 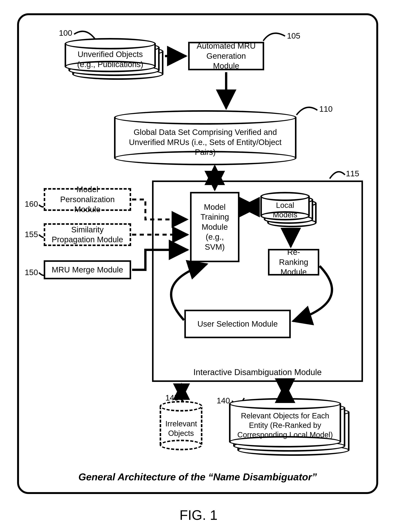 What do you see at coordinates (223, 401) in the screenshot?
I see `ref-140: 140` at bounding box center [223, 401].